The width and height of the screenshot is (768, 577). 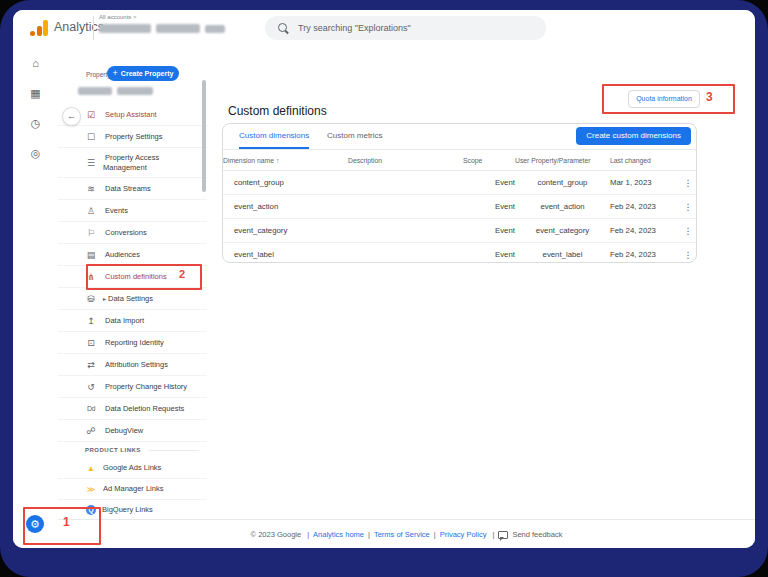 I want to click on account-scope-label: All accounts >, so click(x=118, y=17).